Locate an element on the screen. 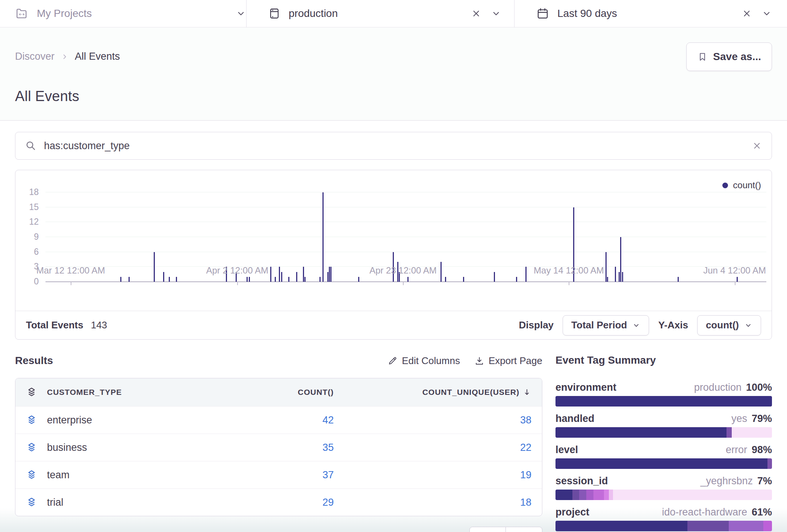 This screenshot has width=787, height=532. tag-top-value: ido-react-hardware is located at coordinates (704, 512).